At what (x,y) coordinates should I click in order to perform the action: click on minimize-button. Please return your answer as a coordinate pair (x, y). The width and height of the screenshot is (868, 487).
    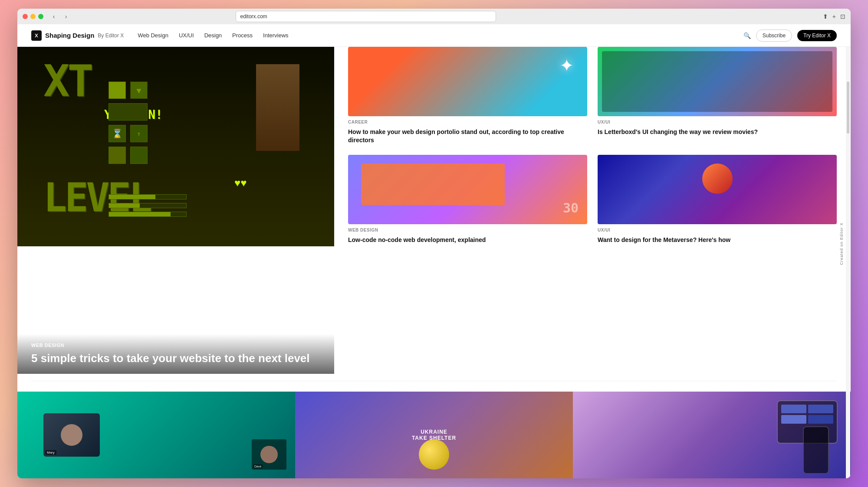
    Looking at the image, I should click on (33, 16).